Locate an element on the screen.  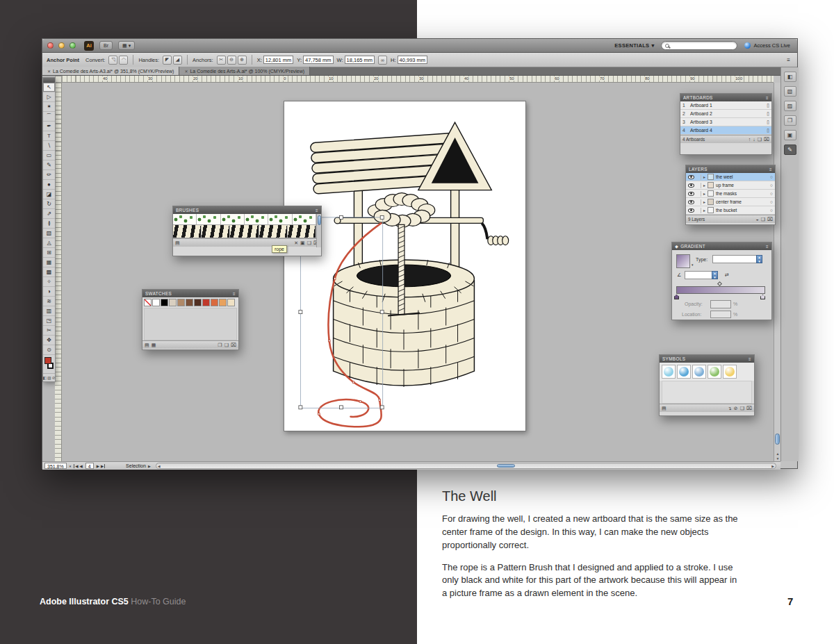
slice-tool: ✂ is located at coordinates (49, 331).